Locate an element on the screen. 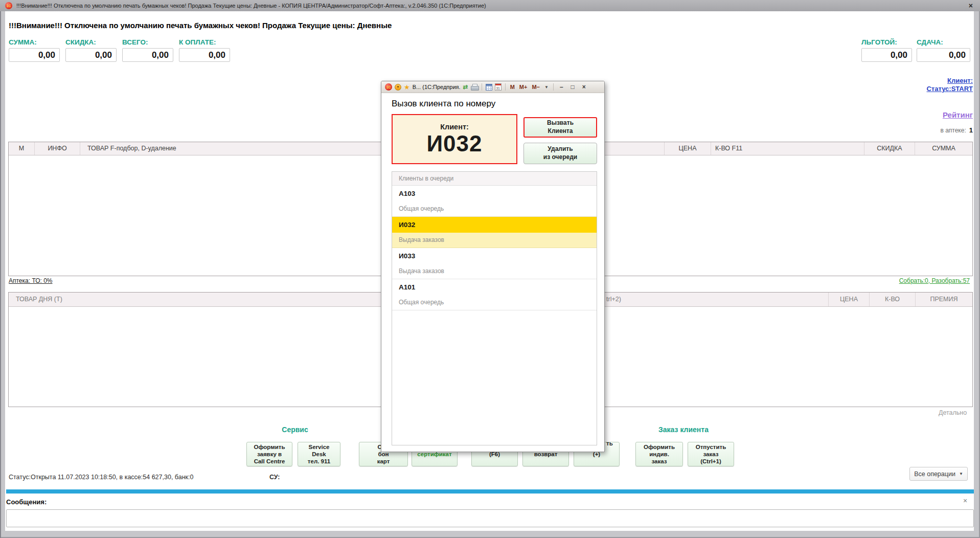  in-pharmacy-counter: в аптеке:1 is located at coordinates (896, 130).